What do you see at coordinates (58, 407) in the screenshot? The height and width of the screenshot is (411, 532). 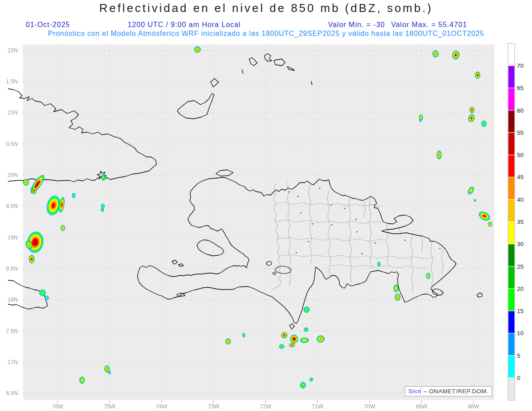 I see `x-axis-label: 76W` at bounding box center [58, 407].